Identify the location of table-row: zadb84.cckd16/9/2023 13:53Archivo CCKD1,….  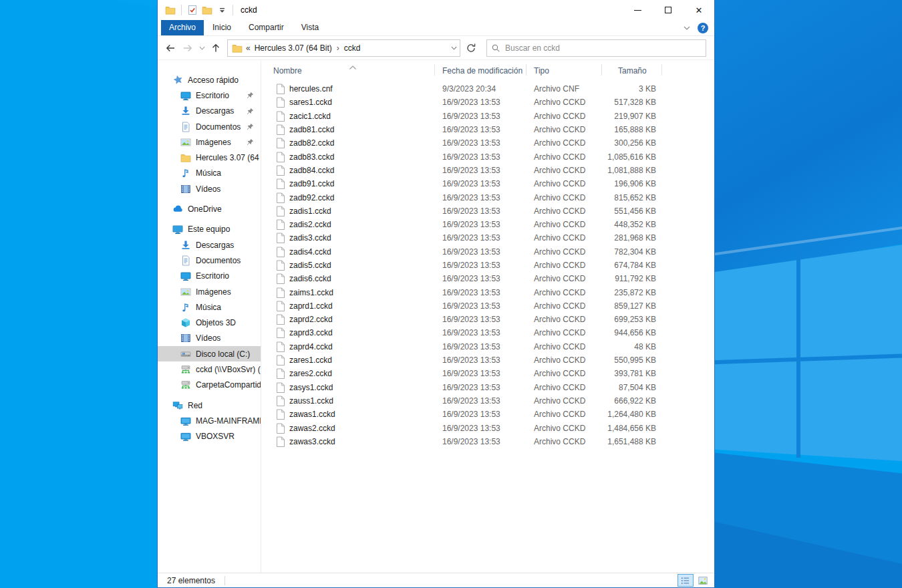
(488, 170).